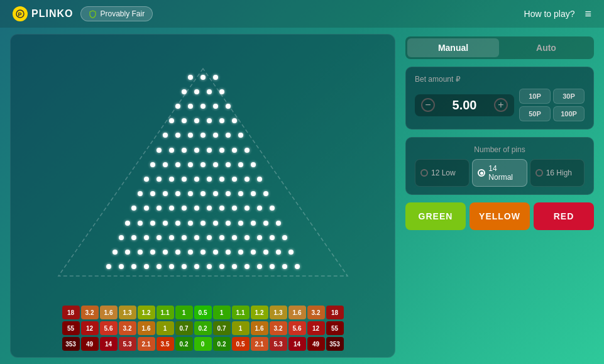  Describe the element at coordinates (442, 173) in the screenshot. I see `pins-option-12-low: 12 Low` at that location.